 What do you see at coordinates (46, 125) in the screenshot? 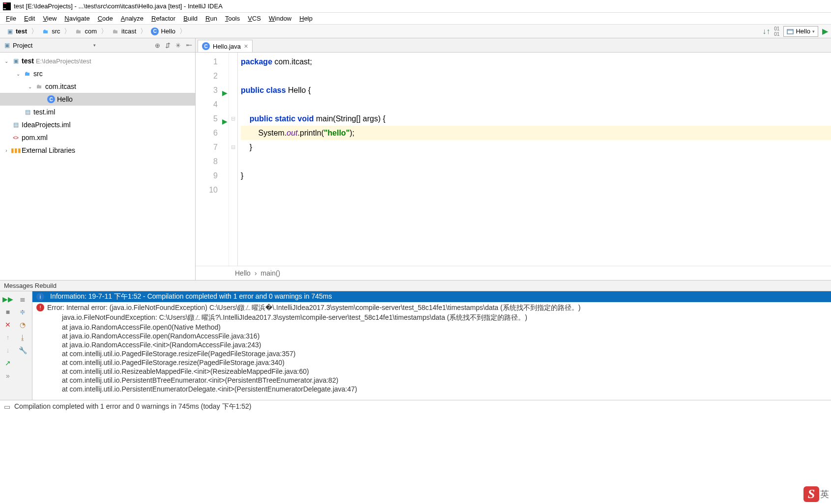
I see `tree-label: IdeaProjects.iml` at bounding box center [46, 125].